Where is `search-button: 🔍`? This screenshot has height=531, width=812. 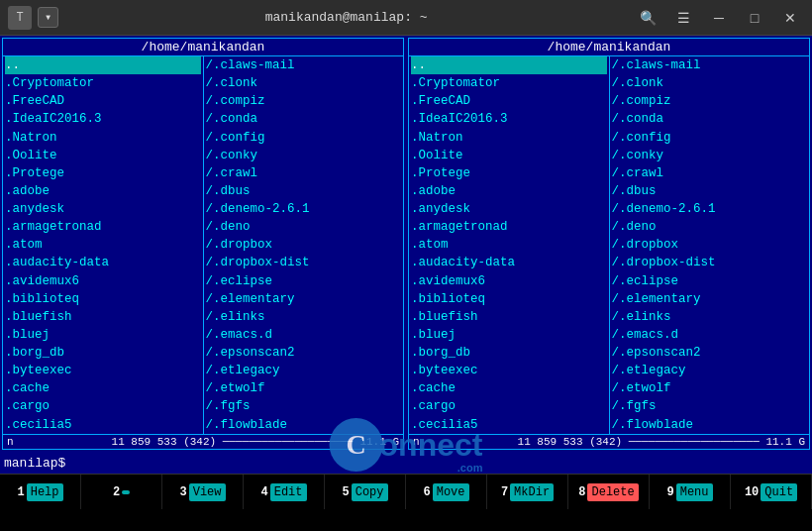 search-button: 🔍 is located at coordinates (648, 18).